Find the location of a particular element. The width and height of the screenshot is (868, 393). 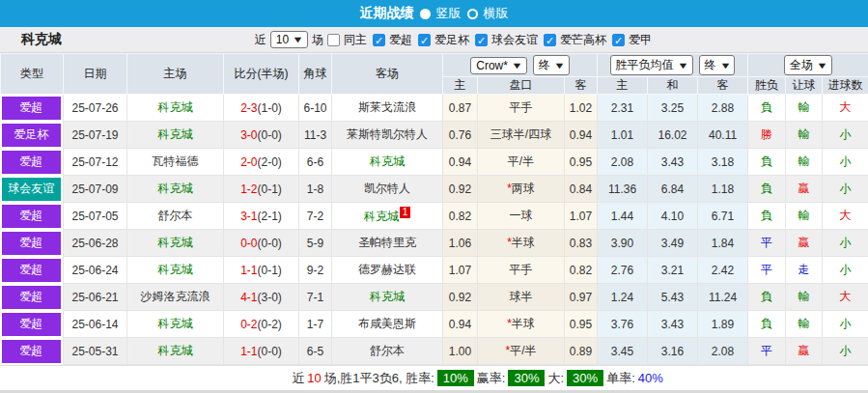

match-type-cell: 爱超 is located at coordinates (33, 216).